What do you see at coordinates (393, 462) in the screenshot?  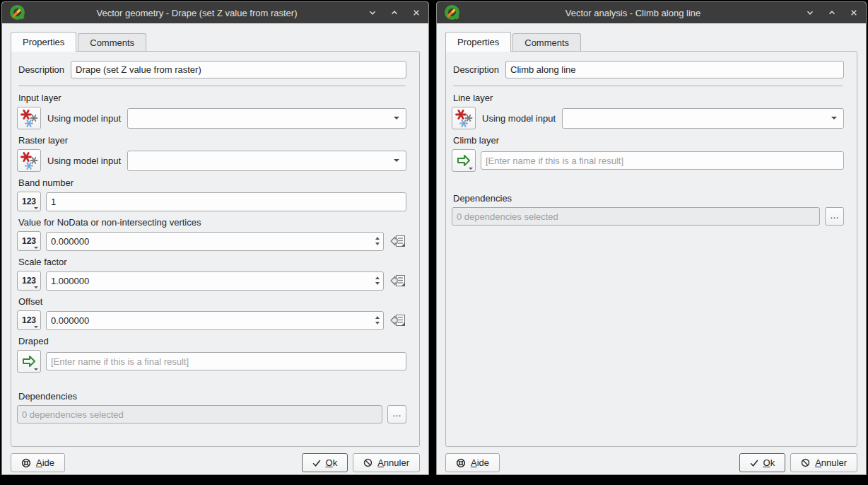 I see `cancel-button-label: Annuler` at bounding box center [393, 462].